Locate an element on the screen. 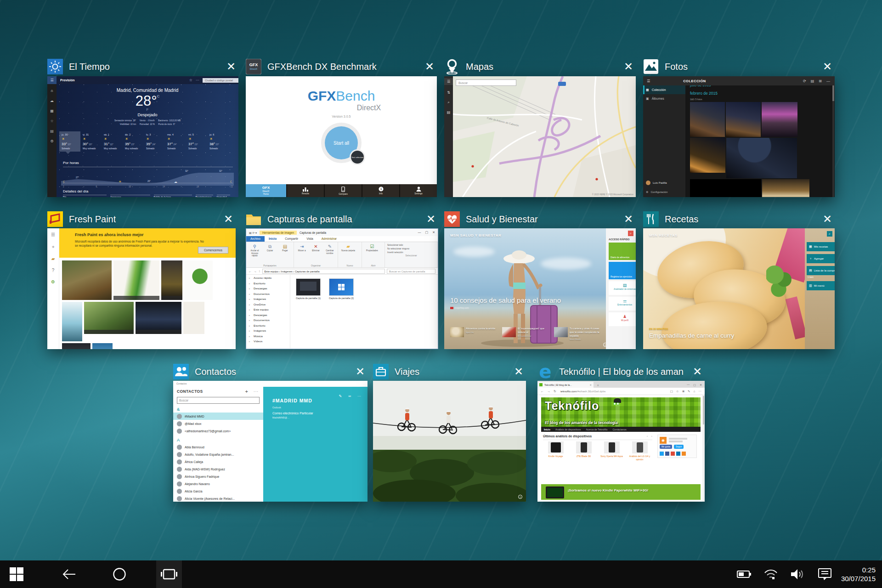 The width and height of the screenshot is (882, 588). favorite-star-icon: ☆ is located at coordinates (678, 391).